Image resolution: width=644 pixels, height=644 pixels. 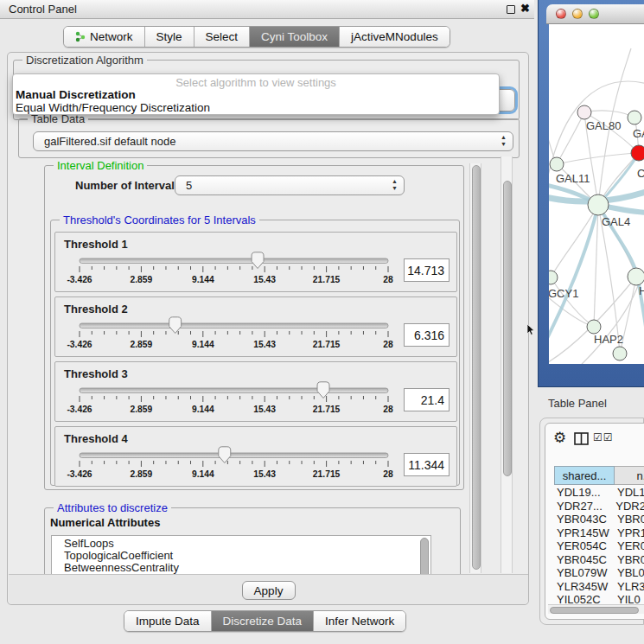 What do you see at coordinates (295, 36) in the screenshot?
I see `tab-cyni-toolbox: Cyni Toolbox` at bounding box center [295, 36].